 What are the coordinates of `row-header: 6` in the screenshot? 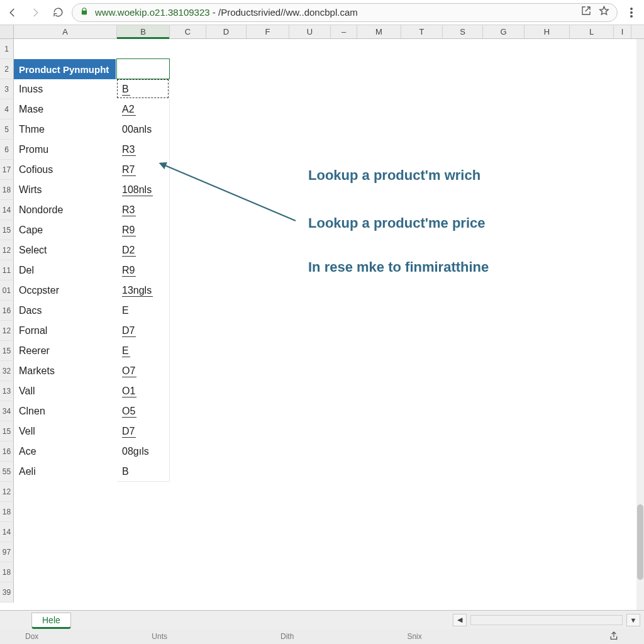 It's located at (7, 150).